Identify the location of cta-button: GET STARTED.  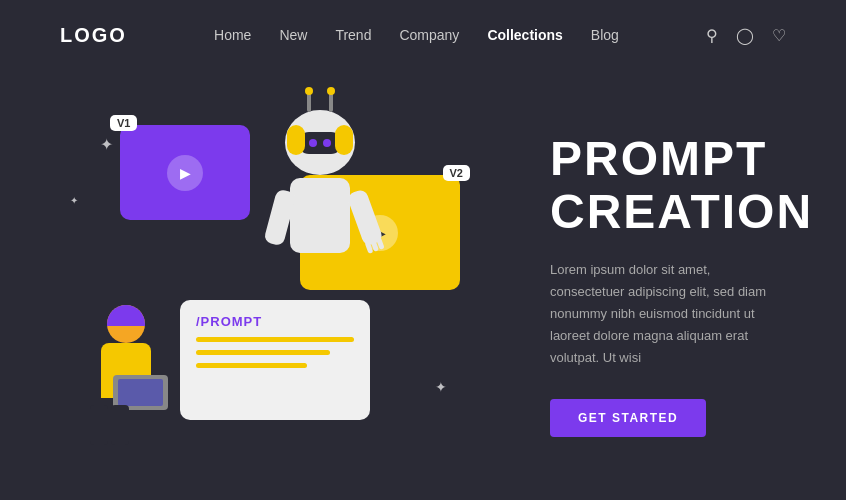
(628, 418).